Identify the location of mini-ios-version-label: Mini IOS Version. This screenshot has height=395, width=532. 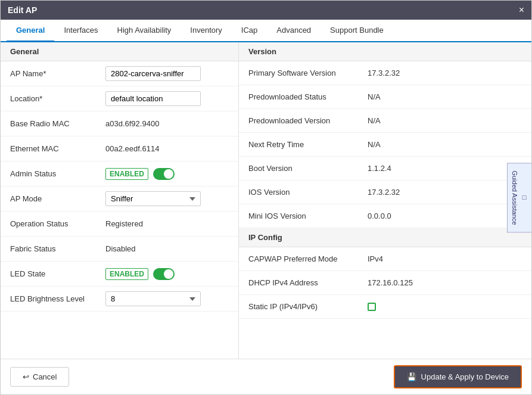
(308, 216).